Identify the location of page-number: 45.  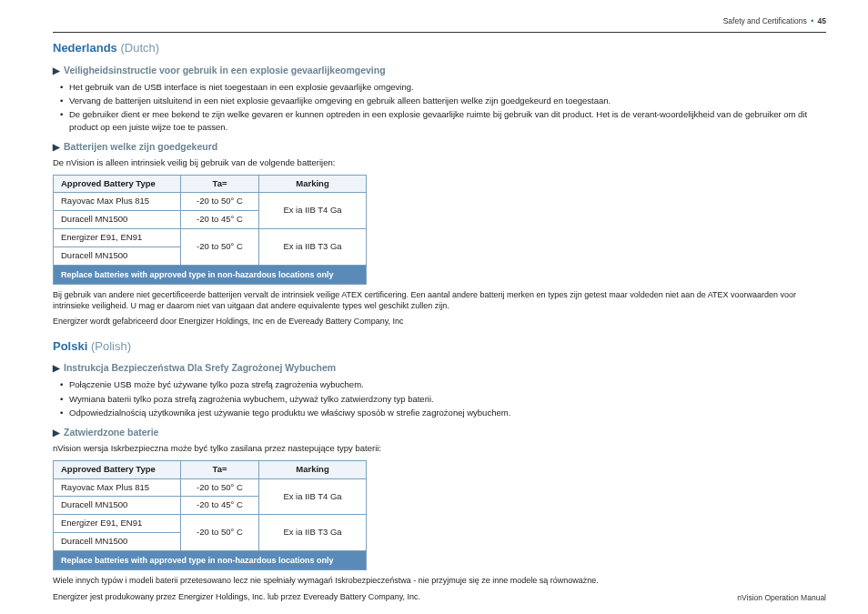
(823, 21).